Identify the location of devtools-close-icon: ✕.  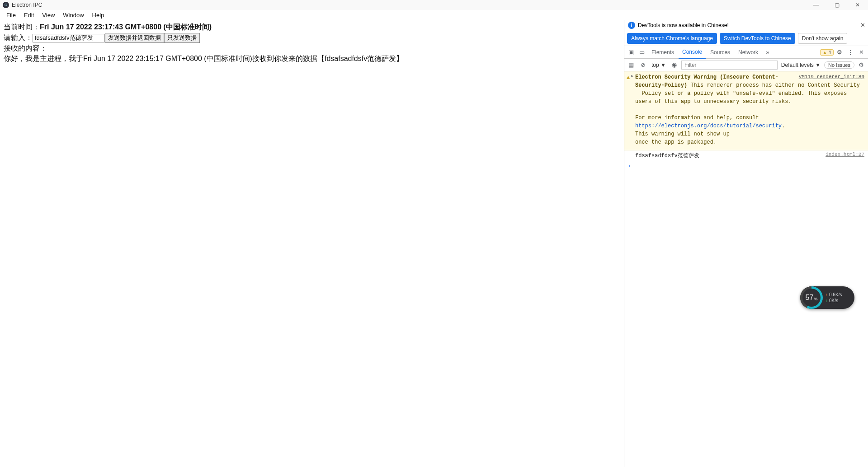
(861, 52).